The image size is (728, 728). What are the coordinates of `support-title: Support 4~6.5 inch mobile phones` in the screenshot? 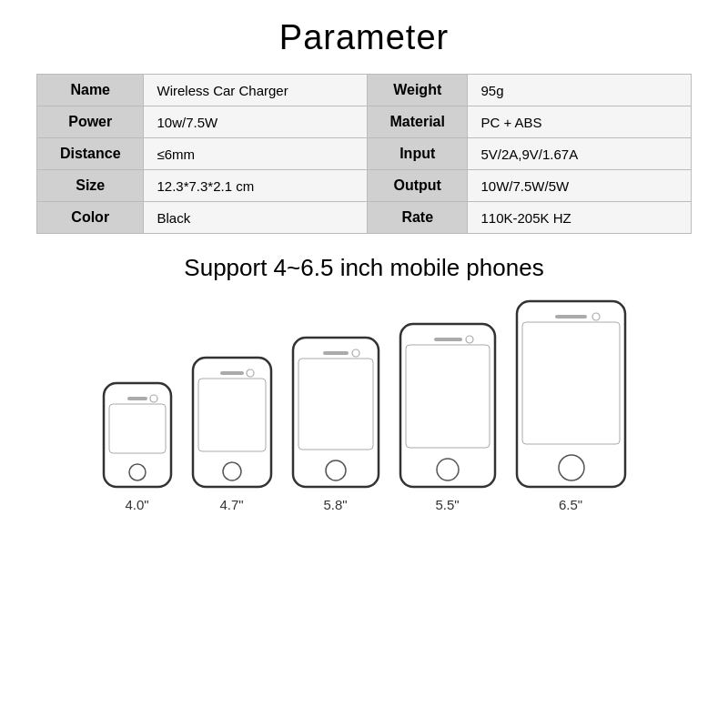 It's located at (364, 268).